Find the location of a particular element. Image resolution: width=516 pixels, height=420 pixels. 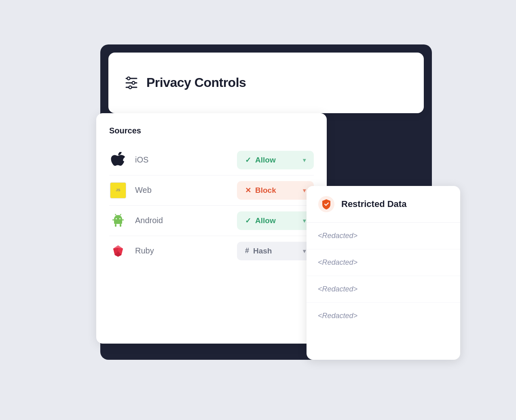

redacted-item-4: <Redacted> is located at coordinates (383, 316).